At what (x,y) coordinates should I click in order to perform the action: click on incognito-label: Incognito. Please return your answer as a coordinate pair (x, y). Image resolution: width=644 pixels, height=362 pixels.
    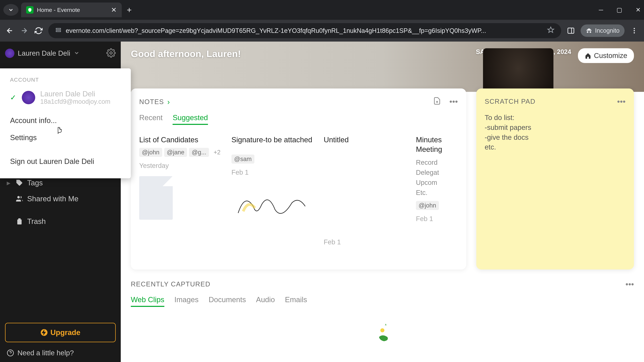
    Looking at the image, I should click on (607, 31).